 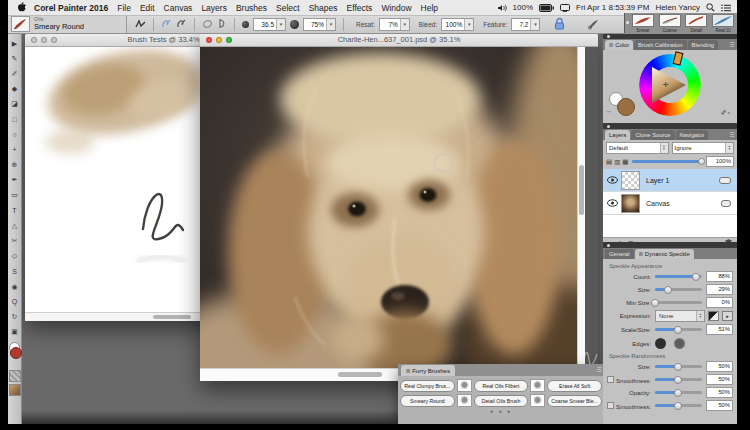 What do you see at coordinates (219, 40) in the screenshot?
I see `minimize-button` at bounding box center [219, 40].